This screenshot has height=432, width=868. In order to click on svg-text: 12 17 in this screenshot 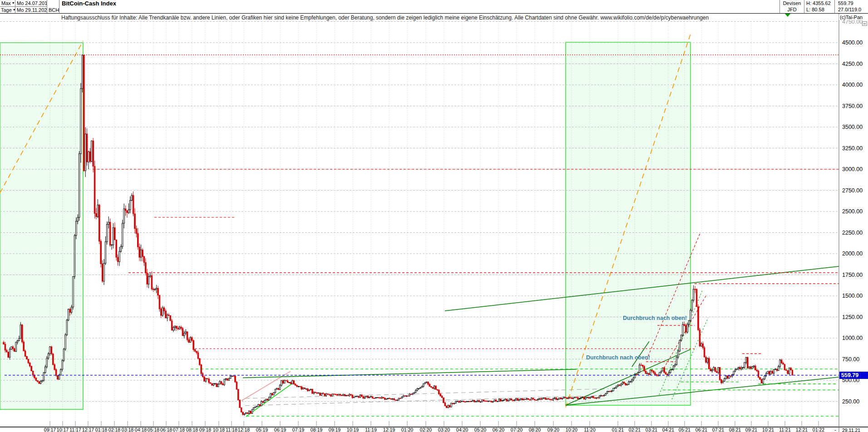, I will do `click(88, 429)`.